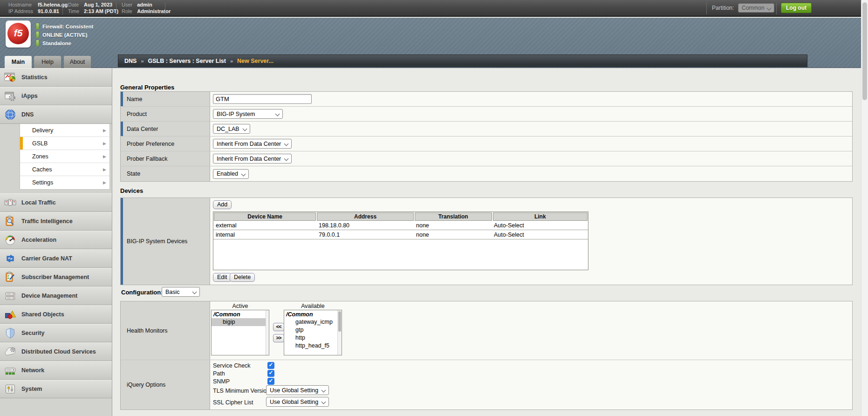 The height and width of the screenshot is (416, 868). I want to click on active-monitor-bigip: bigip, so click(240, 322).